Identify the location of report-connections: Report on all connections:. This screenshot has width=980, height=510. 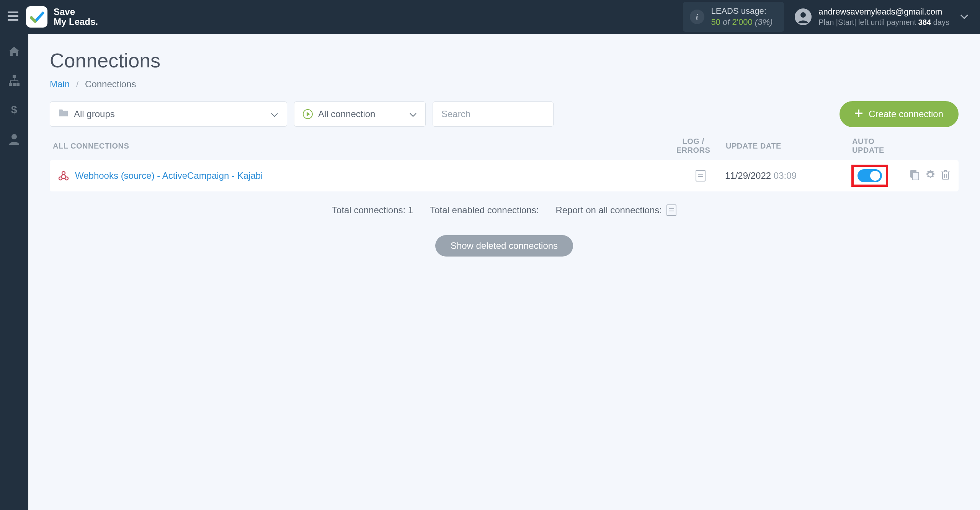
(616, 210).